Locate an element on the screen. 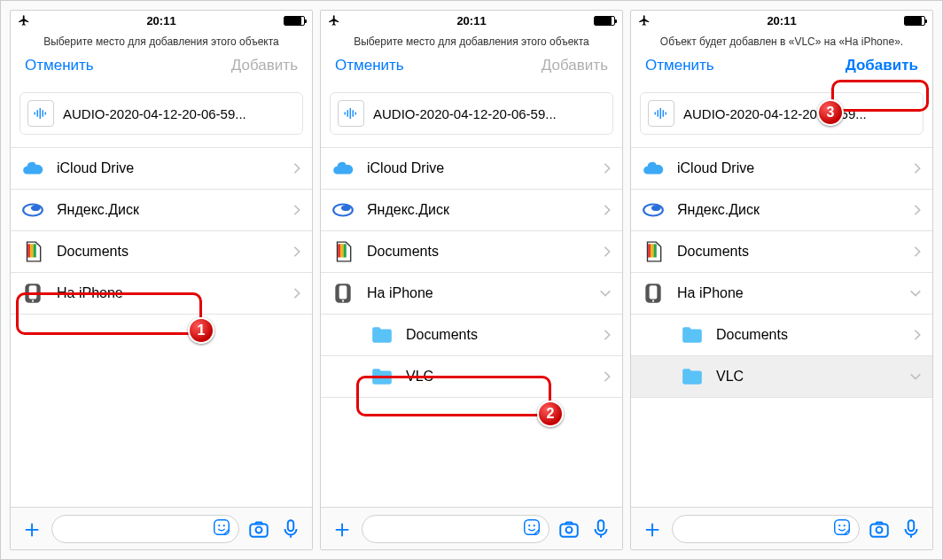 The image size is (943, 560). airplane-mode-icon is located at coordinates (644, 20).